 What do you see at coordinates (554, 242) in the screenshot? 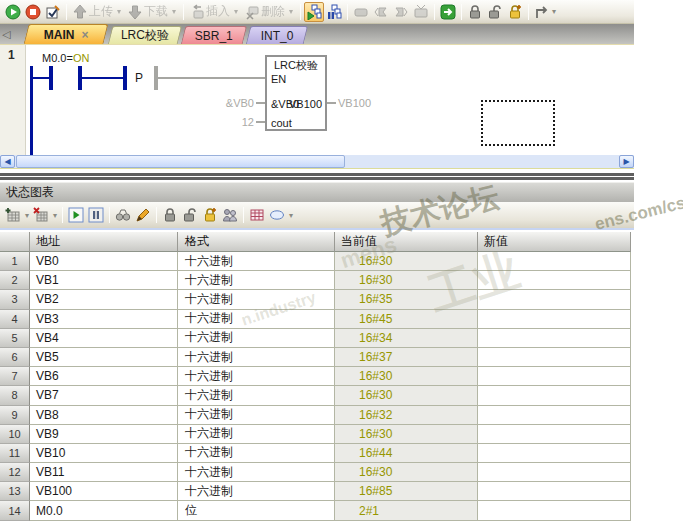
I see `header-new-value: 新值` at bounding box center [554, 242].